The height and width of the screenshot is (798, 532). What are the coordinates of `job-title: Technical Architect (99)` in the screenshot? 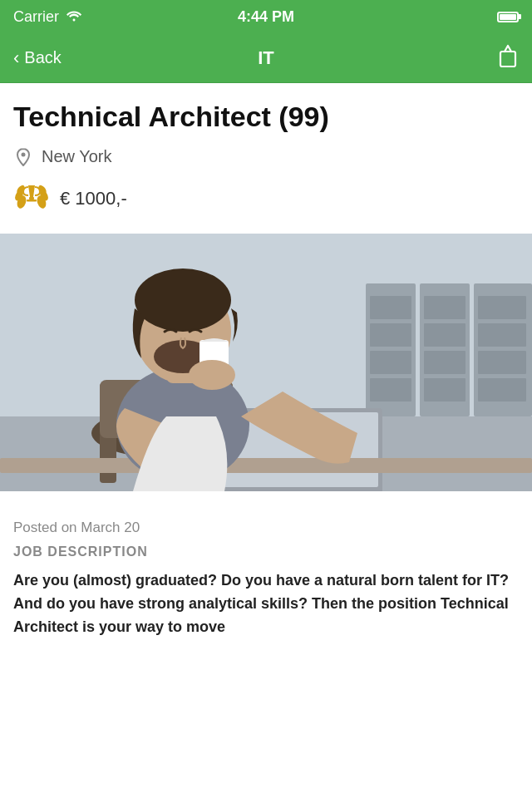 It's located at (266, 116).